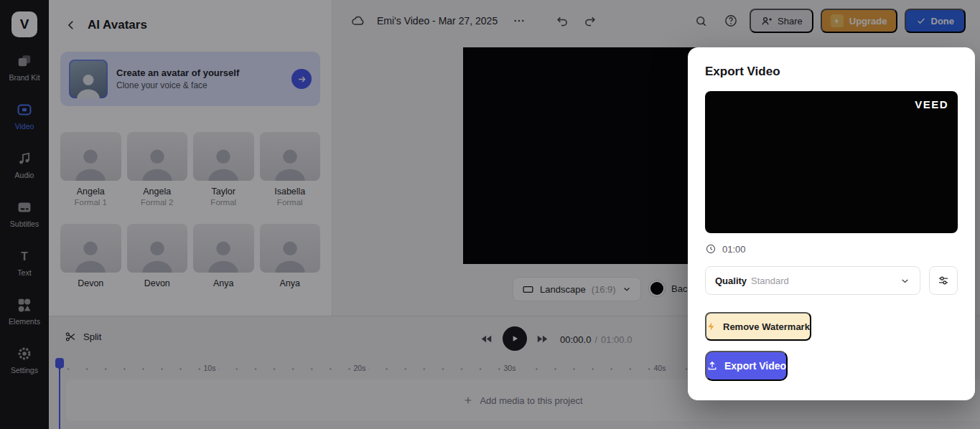 The image size is (980, 429). I want to click on remove-watermark-button: Remove Watermark, so click(758, 326).